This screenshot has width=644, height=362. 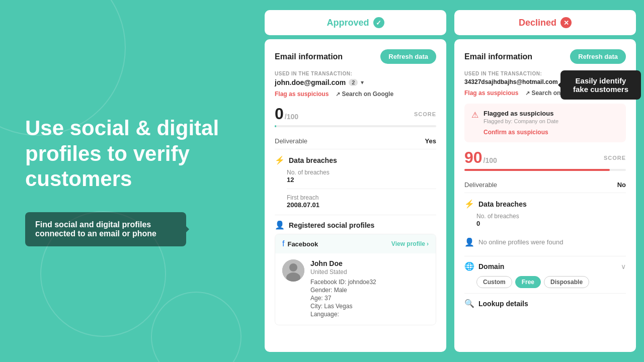 What do you see at coordinates (545, 170) in the screenshot?
I see `declined-score-bar-bg` at bounding box center [545, 170].